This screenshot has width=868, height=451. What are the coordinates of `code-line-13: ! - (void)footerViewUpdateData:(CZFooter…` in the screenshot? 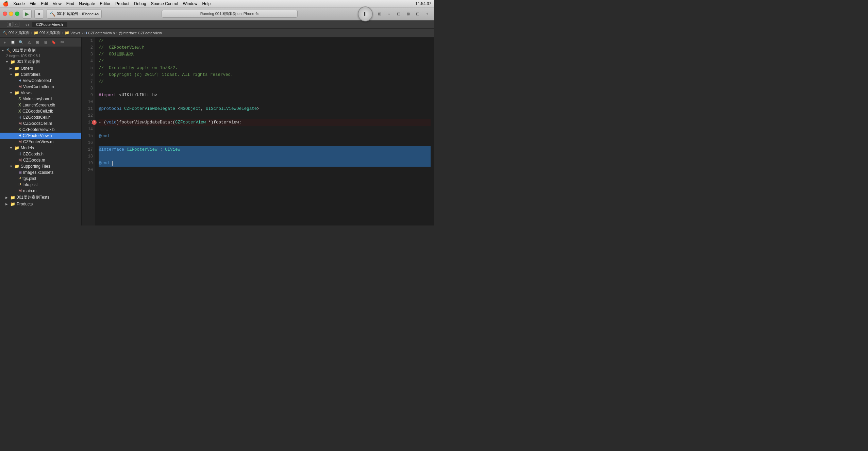 It's located at (265, 122).